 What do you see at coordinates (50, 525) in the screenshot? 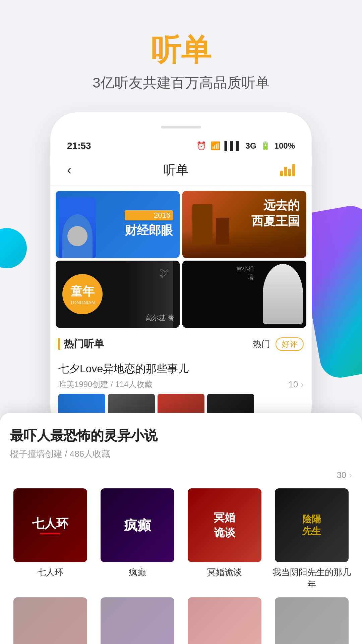
I see `book-cover-1: 七人环` at bounding box center [50, 525].